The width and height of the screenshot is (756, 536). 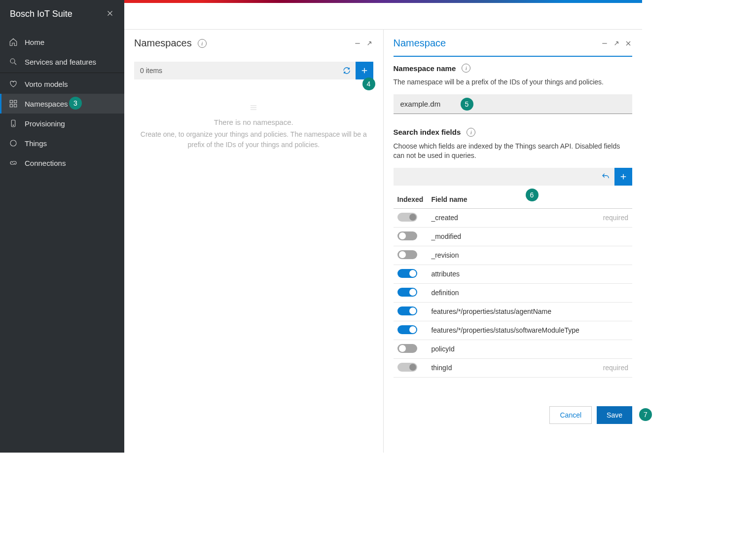 What do you see at coordinates (35, 42) in the screenshot?
I see `nav-label: Home` at bounding box center [35, 42].